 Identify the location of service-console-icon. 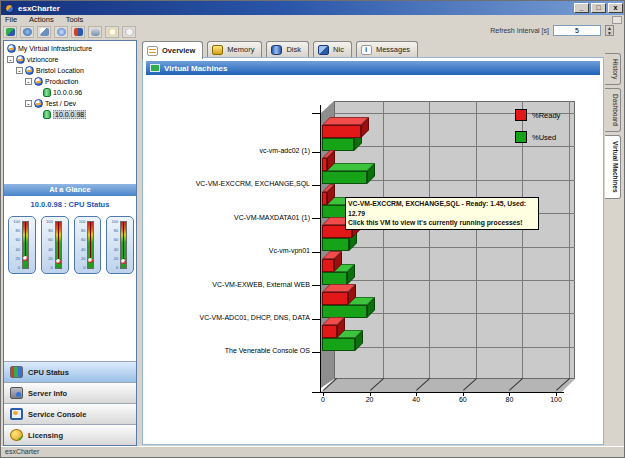
(16, 414).